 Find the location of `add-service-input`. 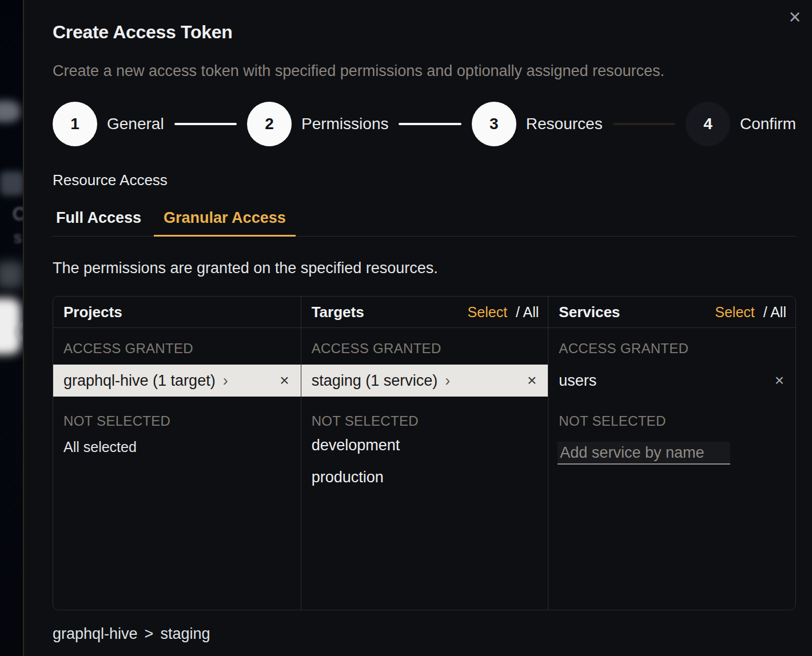

add-service-input is located at coordinates (644, 453).